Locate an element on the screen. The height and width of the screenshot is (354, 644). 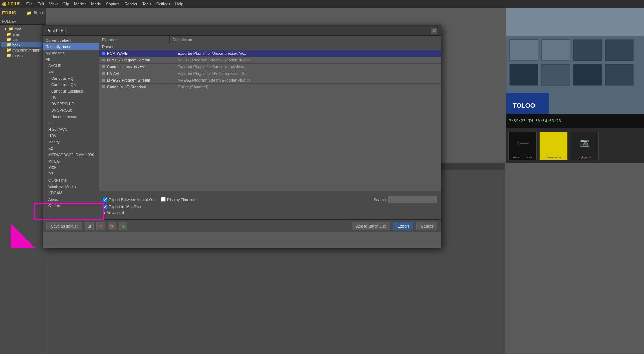
sidebar-canopus-lossless: Canopus Lossless is located at coordinates (71, 91).